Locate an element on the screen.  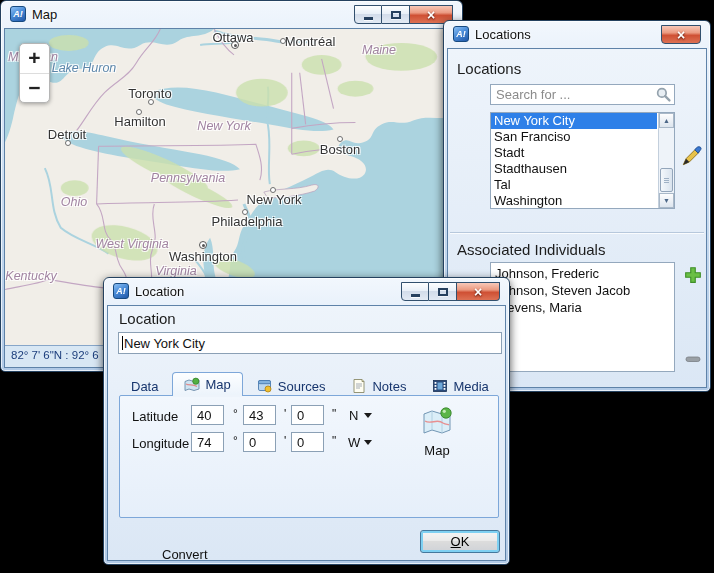
tab-sources: Sources is located at coordinates (292, 386).